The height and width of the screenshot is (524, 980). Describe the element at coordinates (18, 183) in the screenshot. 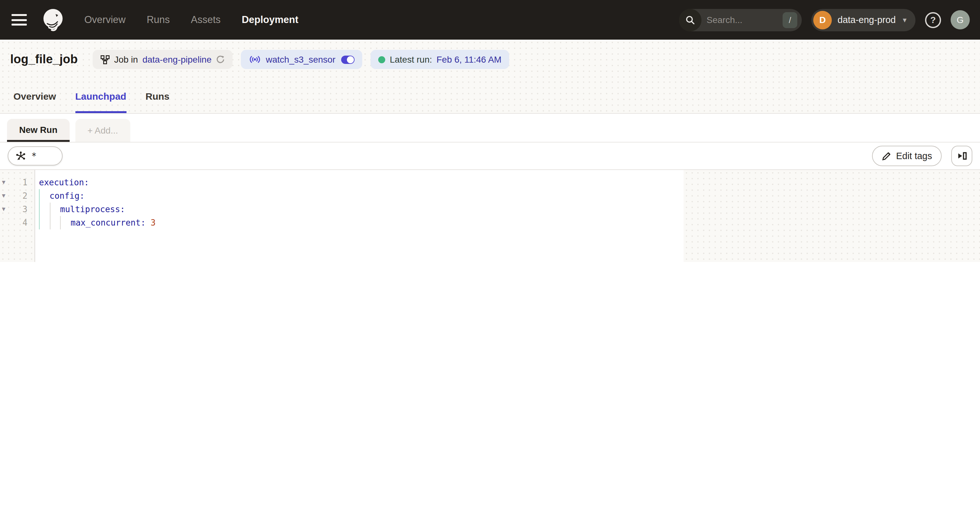

I see `gutter-line-1: ▼1` at that location.